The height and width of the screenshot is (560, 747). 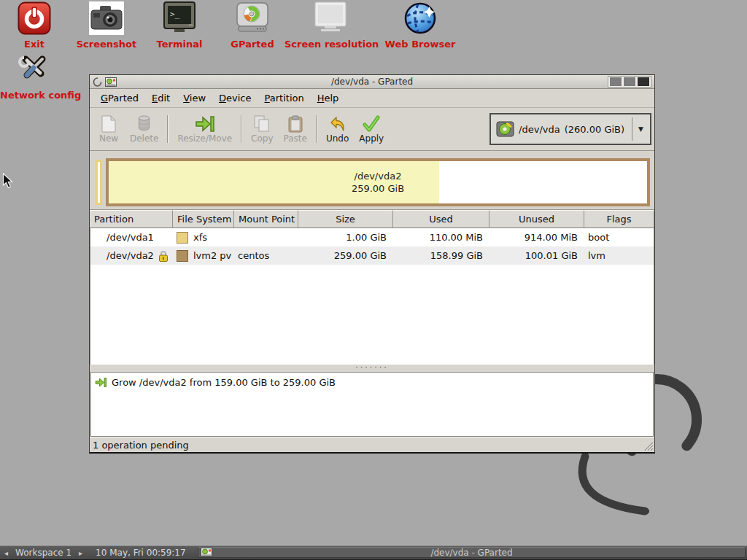 What do you see at coordinates (620, 255) in the screenshot?
I see `flags-value: lvm` at bounding box center [620, 255].